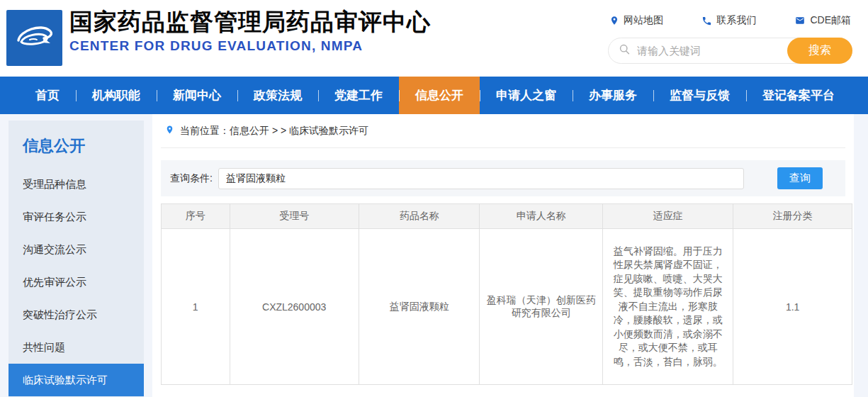 Image resolution: width=868 pixels, height=397 pixels. I want to click on col-header-drug-name: 药品名称, so click(419, 217).